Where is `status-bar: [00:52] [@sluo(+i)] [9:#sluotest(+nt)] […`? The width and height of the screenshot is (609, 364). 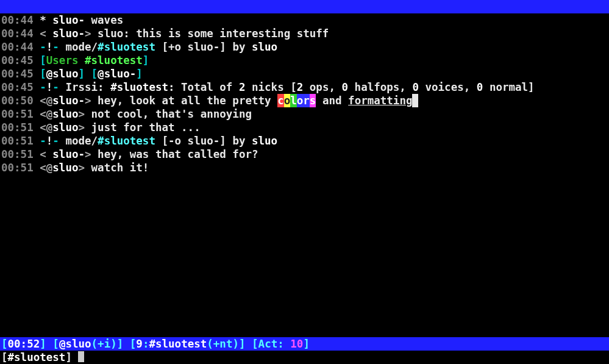
status-bar: [00:52] [@sluo(+i)] [9:#sluotest(+nt)] [… is located at coordinates (305, 344).